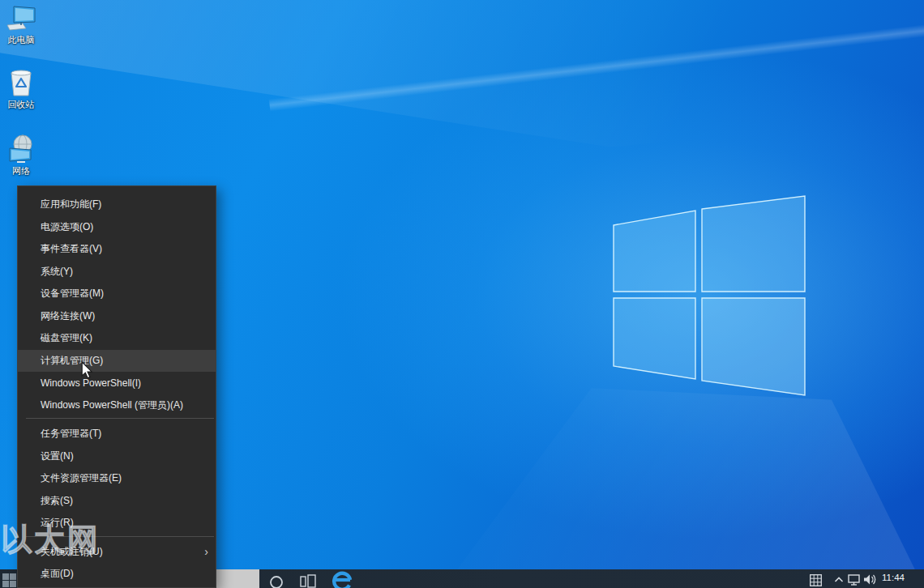  What do you see at coordinates (900, 577) in the screenshot?
I see `taskbar-clock: 11:44` at bounding box center [900, 577].